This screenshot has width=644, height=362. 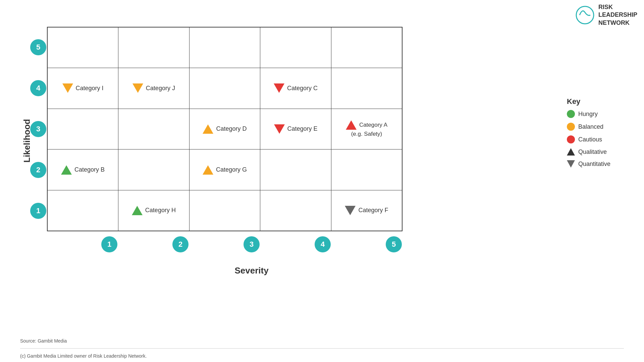 What do you see at coordinates (600, 102) in the screenshot?
I see `key-title: Key` at bounding box center [600, 102].